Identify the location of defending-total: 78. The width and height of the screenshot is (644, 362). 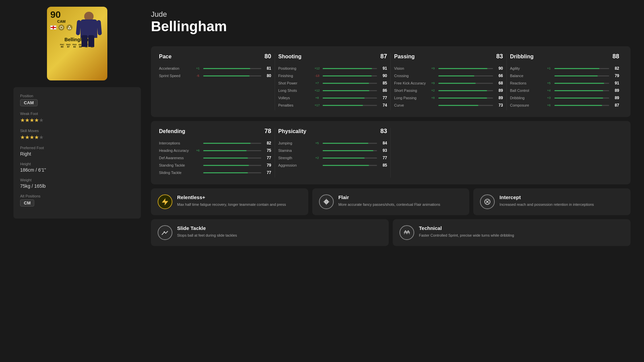
(268, 131).